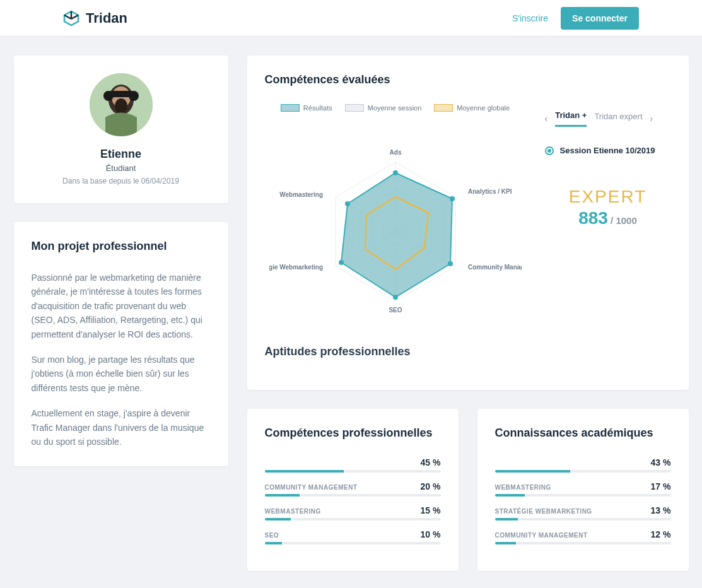 This screenshot has width=702, height=588. I want to click on svg-text: Community Management, so click(494, 268).